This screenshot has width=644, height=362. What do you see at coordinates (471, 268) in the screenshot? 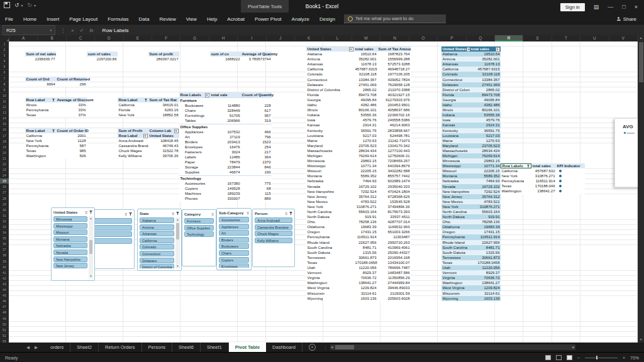
I see `state-table-row: Utah 11220.056` at bounding box center [471, 268].